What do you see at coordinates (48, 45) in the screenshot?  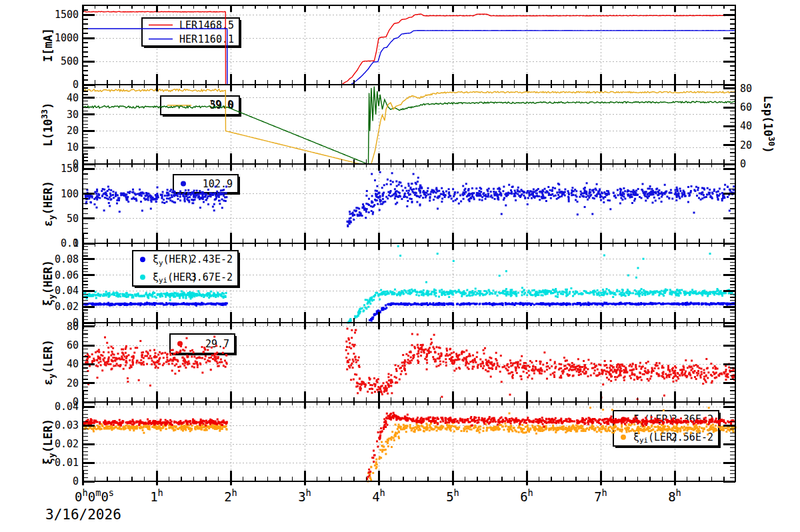 I see `axis-title-current: I[mA]` at bounding box center [48, 45].